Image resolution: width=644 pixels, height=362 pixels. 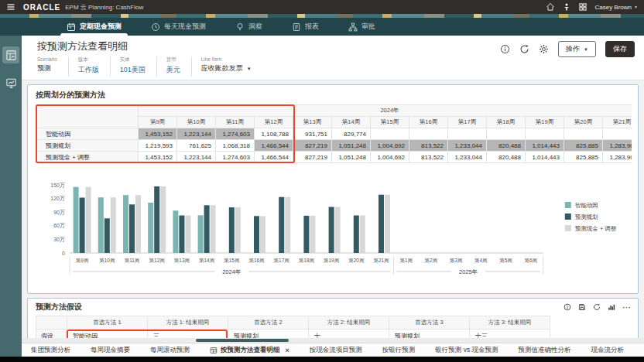 I want to click on bottom-tab-4: 按现金流项目预测, so click(x=336, y=350).